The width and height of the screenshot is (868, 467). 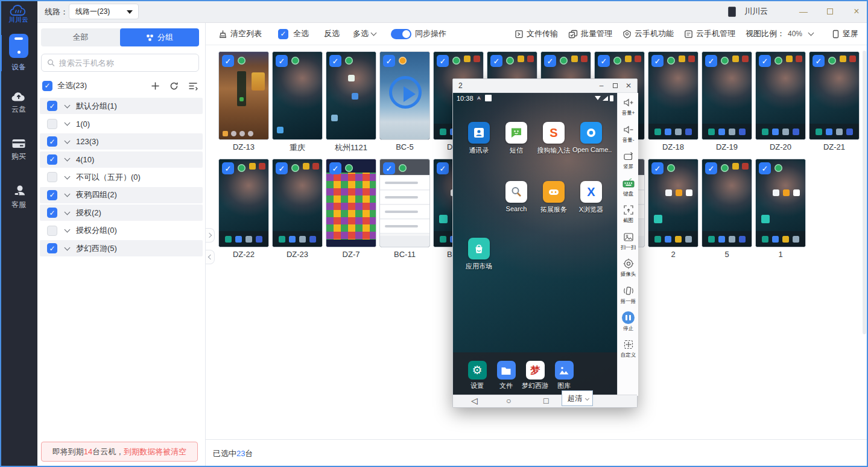 What do you see at coordinates (240, 34) in the screenshot?
I see `clear-list-button: 清空列表` at bounding box center [240, 34].